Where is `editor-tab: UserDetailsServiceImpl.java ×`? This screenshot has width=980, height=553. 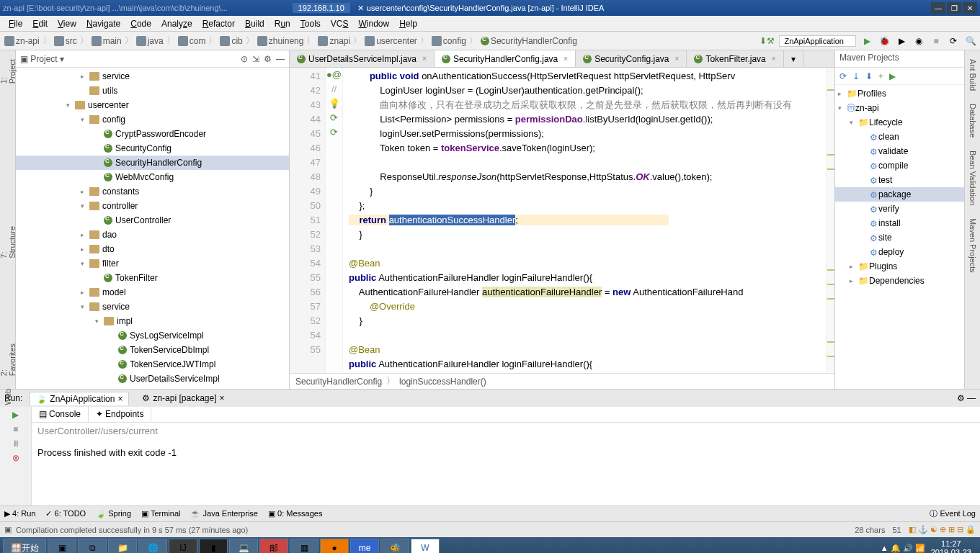
editor-tab: UserDetailsServiceImpl.java × is located at coordinates (362, 59).